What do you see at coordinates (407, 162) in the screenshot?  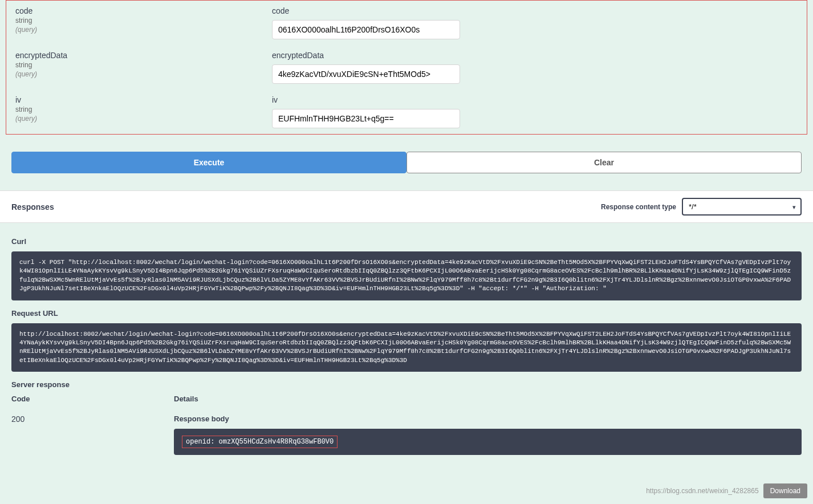 I see `button-row: Execute Clear` at bounding box center [407, 162].